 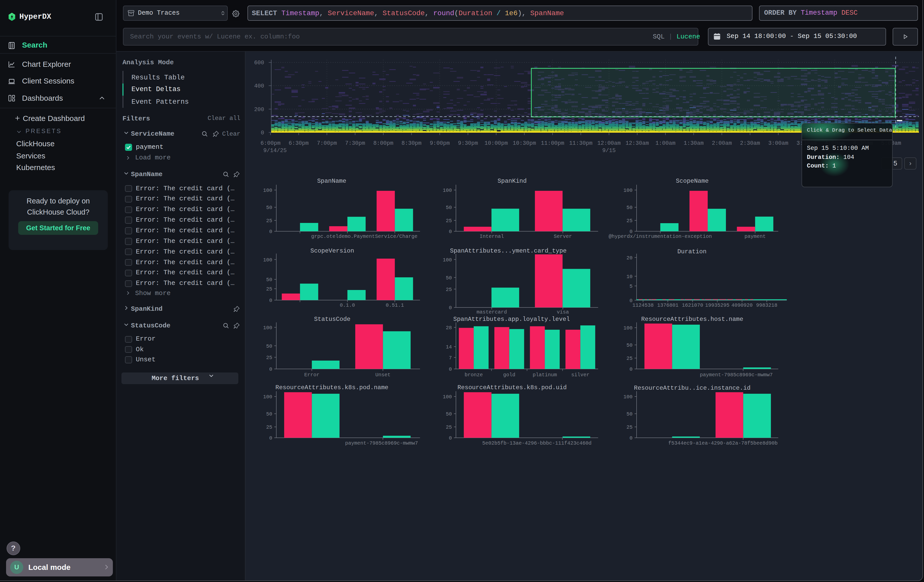 What do you see at coordinates (327, 143) in the screenshot?
I see `svg-text: 7:00pm` at bounding box center [327, 143].